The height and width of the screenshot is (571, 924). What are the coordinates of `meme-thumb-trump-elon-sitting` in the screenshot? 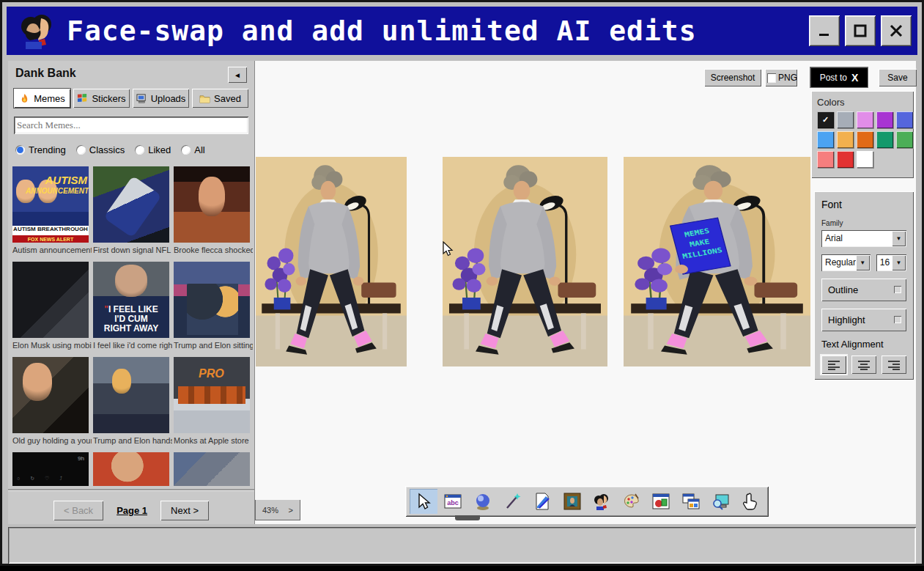 It's located at (212, 300).